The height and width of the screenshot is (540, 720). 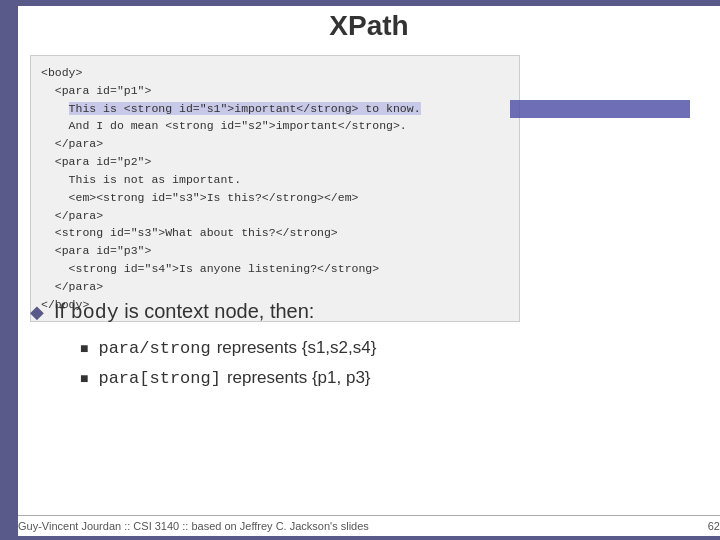 What do you see at coordinates (714, 526) in the screenshot?
I see `footer-page-number: 62` at bounding box center [714, 526].